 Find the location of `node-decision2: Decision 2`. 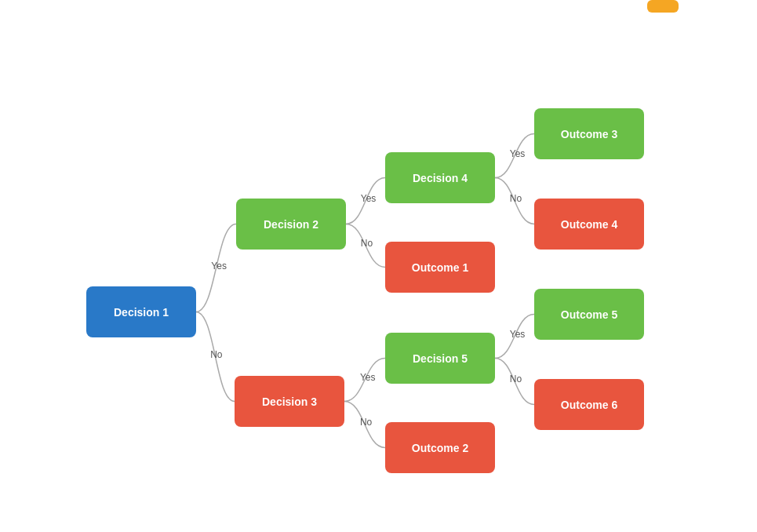

node-decision2: Decision 2 is located at coordinates (291, 224).